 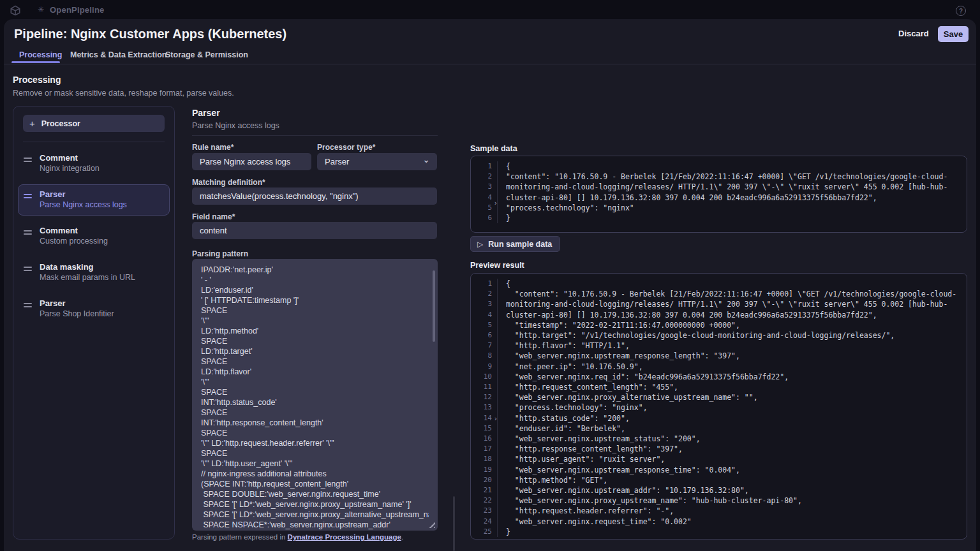 What do you see at coordinates (718, 315) in the screenshot?
I see `code-line: 4› cluster-api-80] [] 10.179.136.32:80 3…` at bounding box center [718, 315].